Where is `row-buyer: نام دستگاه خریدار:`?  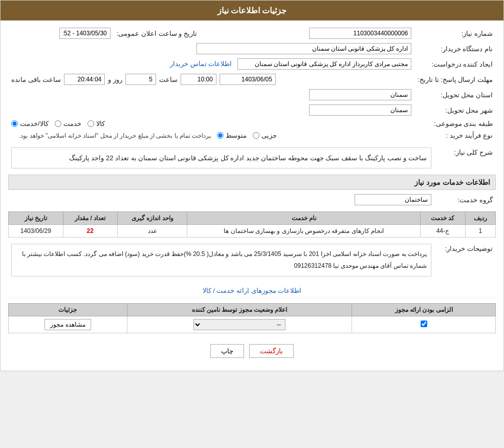
row-buyer: نام دستگاه خریدار: is located at coordinates (252, 49).